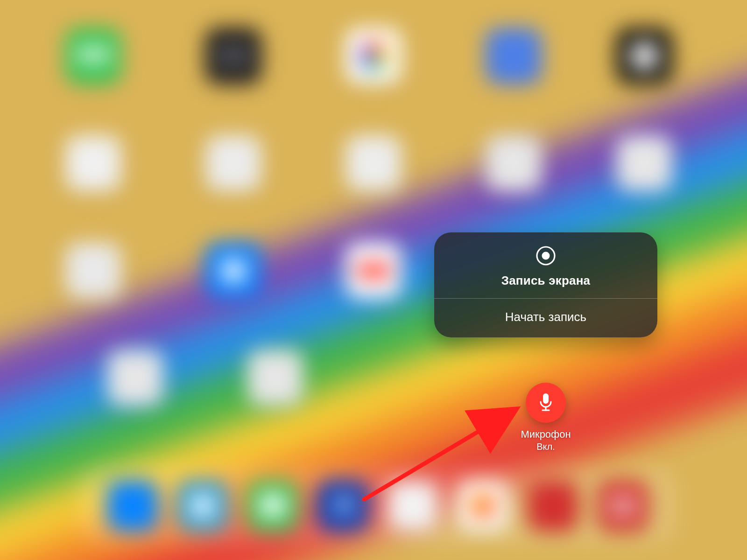 This screenshot has width=747, height=560. What do you see at coordinates (546, 281) in the screenshot?
I see `popup-title: Запись экрана` at bounding box center [546, 281].